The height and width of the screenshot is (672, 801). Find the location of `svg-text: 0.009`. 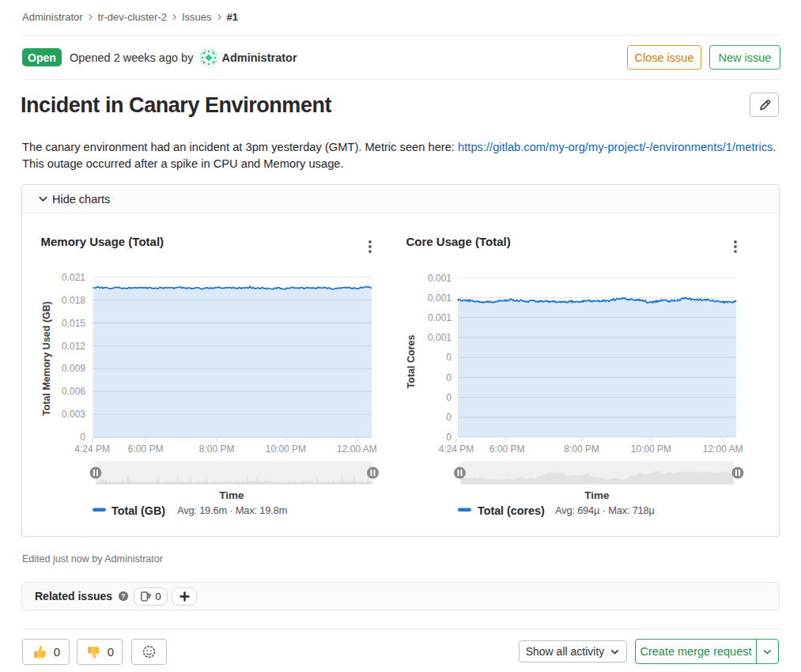

svg-text: 0.009 is located at coordinates (74, 368).